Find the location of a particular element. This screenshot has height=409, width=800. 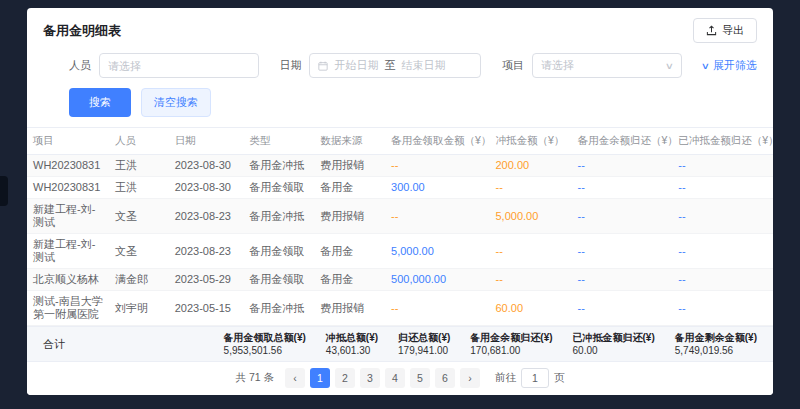

total-count: 共 71 条 is located at coordinates (254, 378).